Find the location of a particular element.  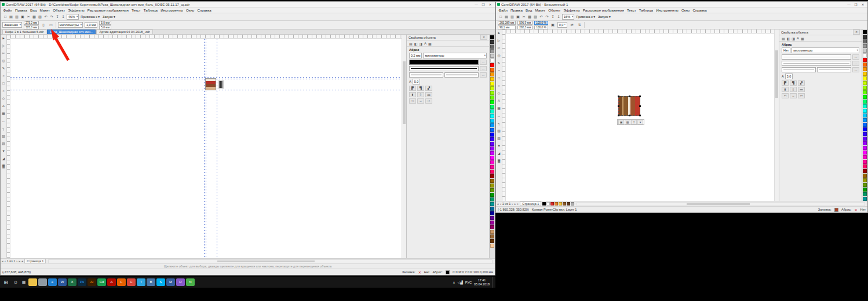

powerclip-extract-button: ↥ is located at coordinates (634, 122).